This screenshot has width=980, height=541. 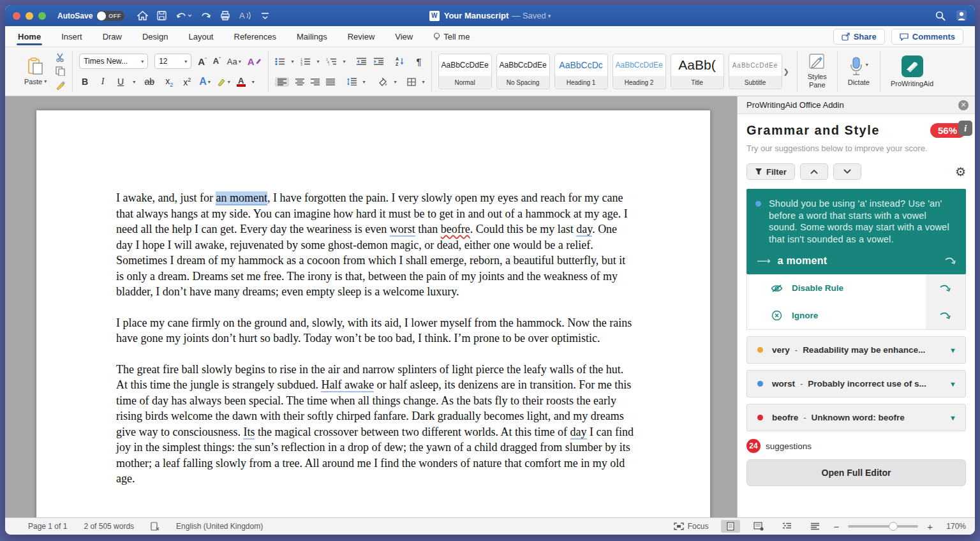 What do you see at coordinates (173, 61) in the screenshot?
I see `font-size-select: 12▾` at bounding box center [173, 61].